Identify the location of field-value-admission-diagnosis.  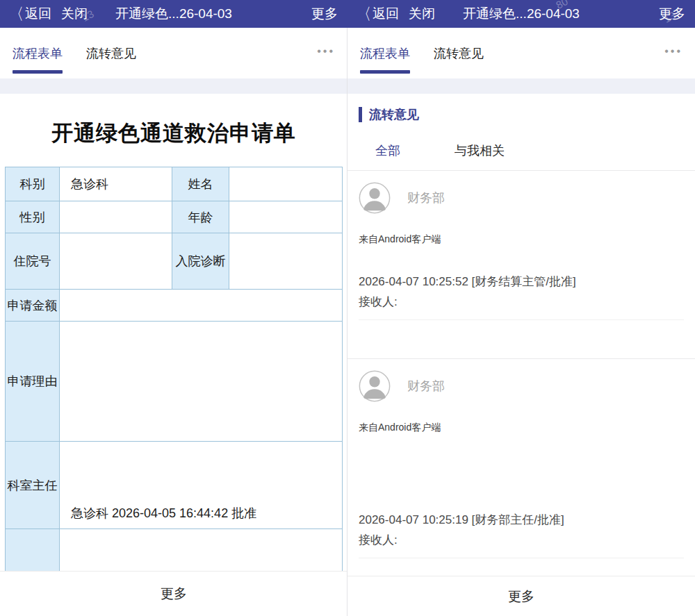
(286, 261).